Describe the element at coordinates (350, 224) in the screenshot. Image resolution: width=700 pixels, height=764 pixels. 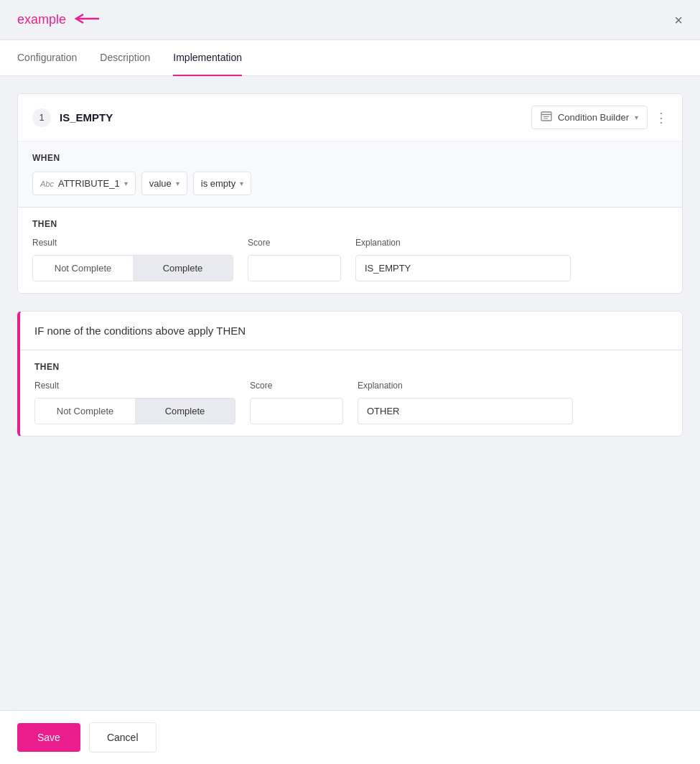
I see `then-label: THEN` at that location.